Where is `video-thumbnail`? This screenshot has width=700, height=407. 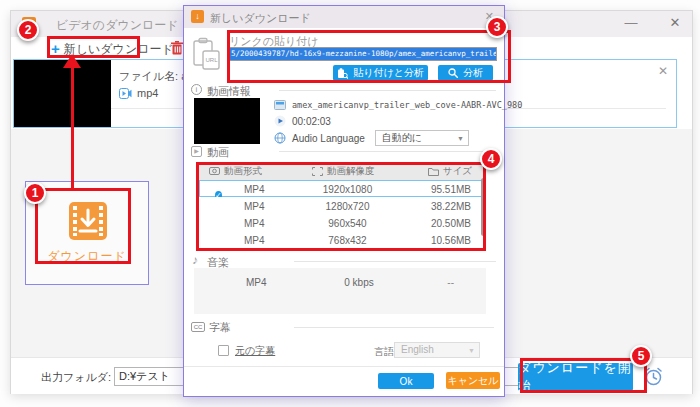
video-thumbnail is located at coordinates (62, 94).